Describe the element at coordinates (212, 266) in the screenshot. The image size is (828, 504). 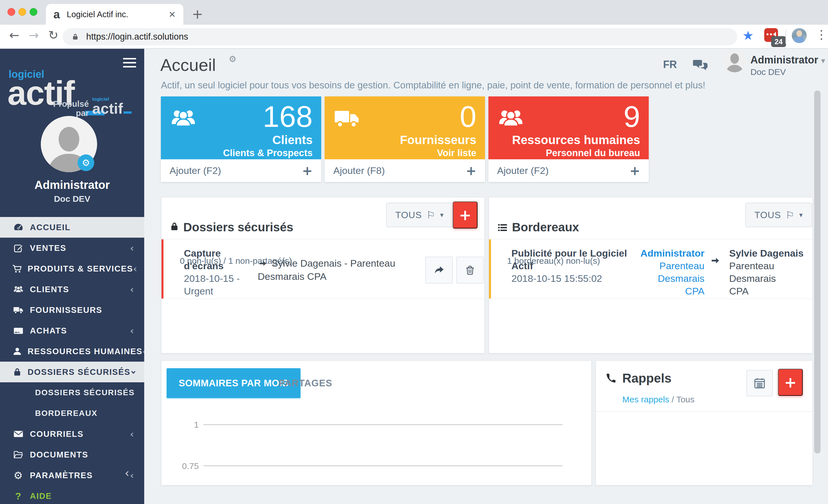
I see `dossier-name-line2: d'écrans` at that location.